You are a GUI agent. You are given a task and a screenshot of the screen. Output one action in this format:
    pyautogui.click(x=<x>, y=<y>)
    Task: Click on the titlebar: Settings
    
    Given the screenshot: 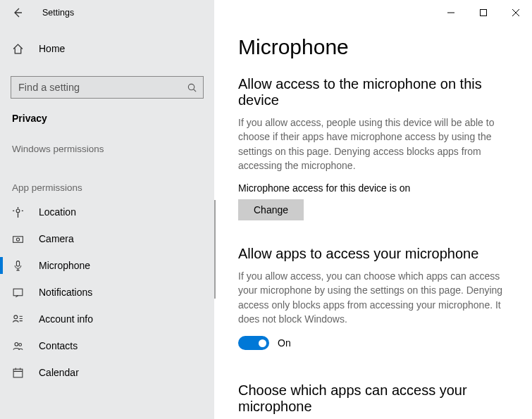 What is the action you would take?
    pyautogui.click(x=266, y=13)
    